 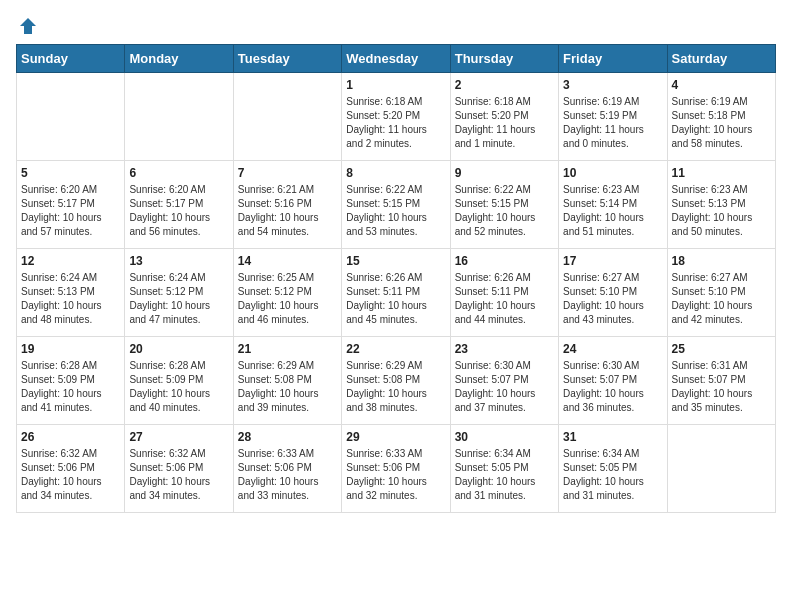 What do you see at coordinates (722, 349) in the screenshot?
I see `day-number: 25` at bounding box center [722, 349].